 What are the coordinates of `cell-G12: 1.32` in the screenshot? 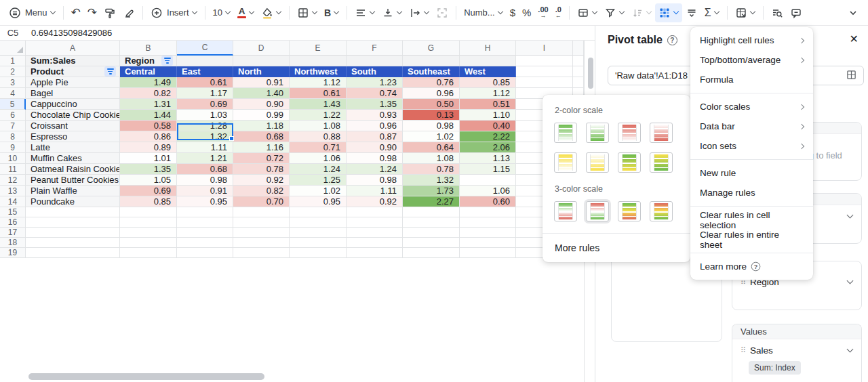 It's located at (431, 180).